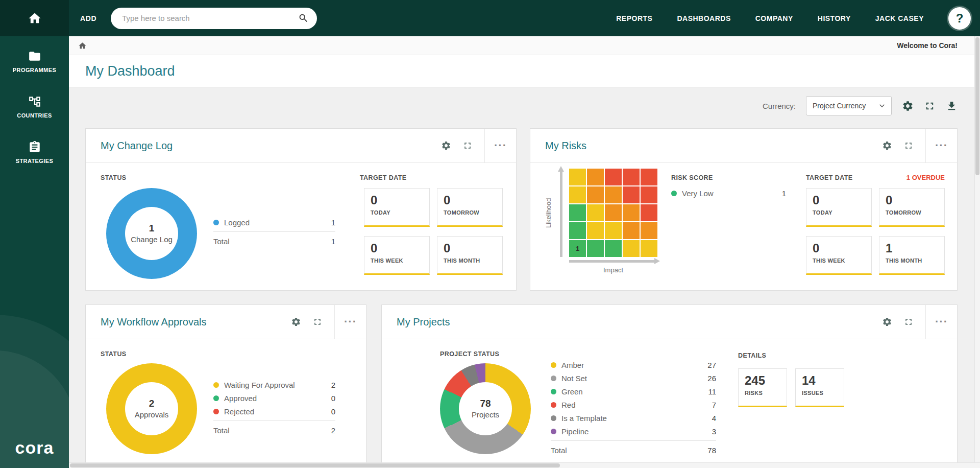 The width and height of the screenshot is (980, 468). I want to click on page-title: My Dashboard, so click(130, 72).